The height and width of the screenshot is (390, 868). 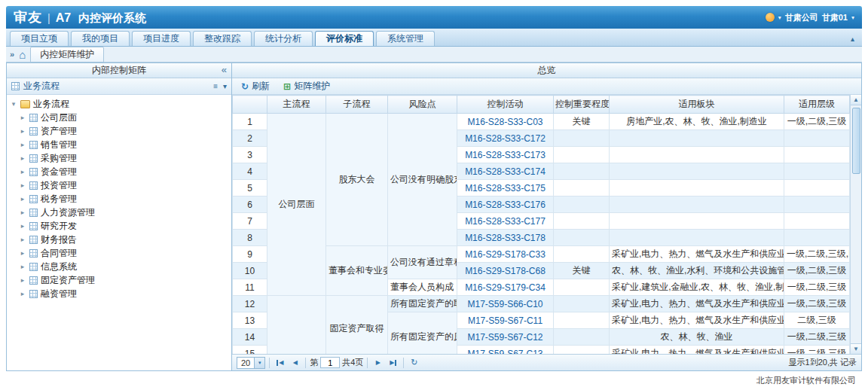 I want to click on scroll-up-icon: ▲, so click(x=856, y=100).